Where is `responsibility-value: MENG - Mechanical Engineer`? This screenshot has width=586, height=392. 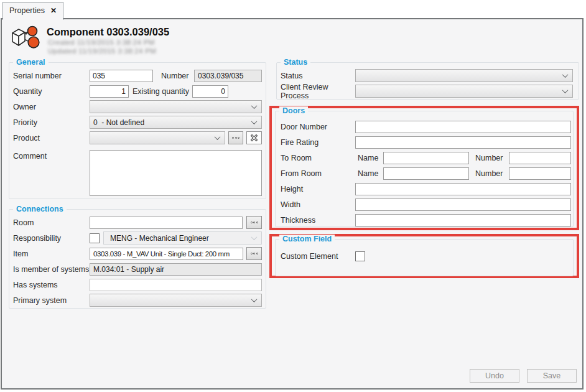
responsibility-value: MENG - Mechanical Engineer is located at coordinates (179, 238).